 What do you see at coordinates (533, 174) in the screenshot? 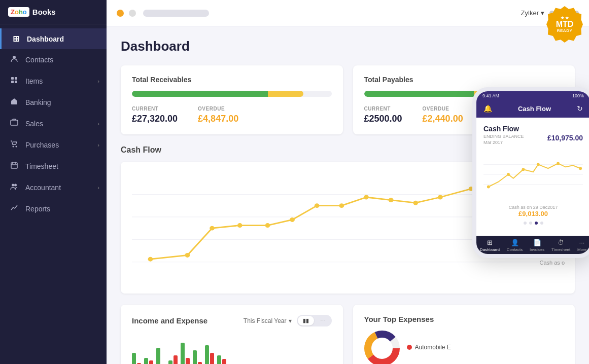
I see `mobile-chart` at bounding box center [533, 174].